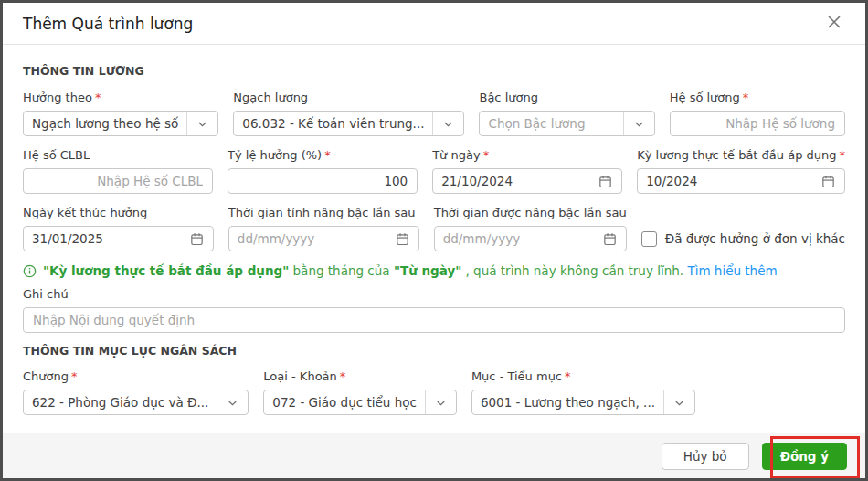 The image size is (868, 481). What do you see at coordinates (649, 240) in the screenshot?
I see `checkbox-icon` at bounding box center [649, 240].